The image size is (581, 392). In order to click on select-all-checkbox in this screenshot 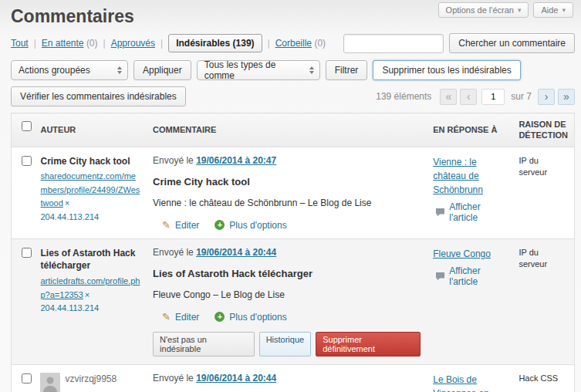, I will do `click(26, 127)`.